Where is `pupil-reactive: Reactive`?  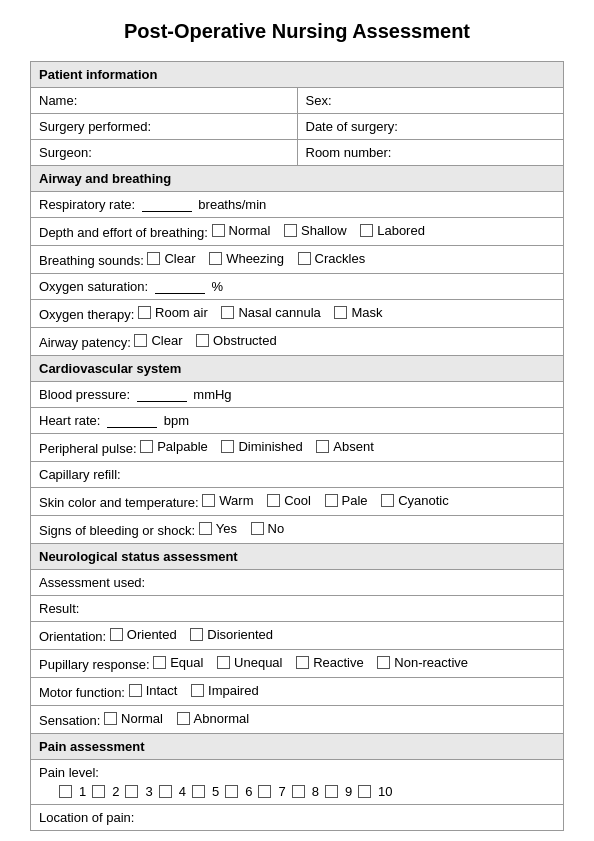
pupil-reactive: Reactive is located at coordinates (330, 662).